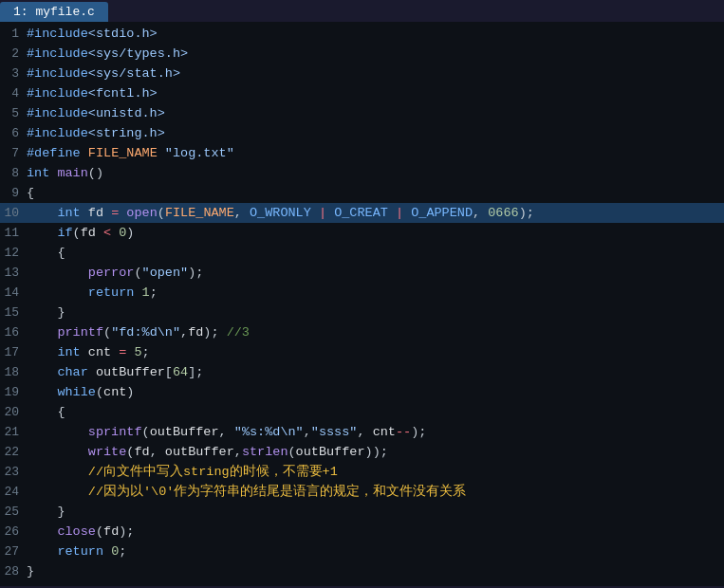 Image resolution: width=724 pixels, height=588 pixels. I want to click on code-line: 11 if(fd < 0), so click(362, 233).